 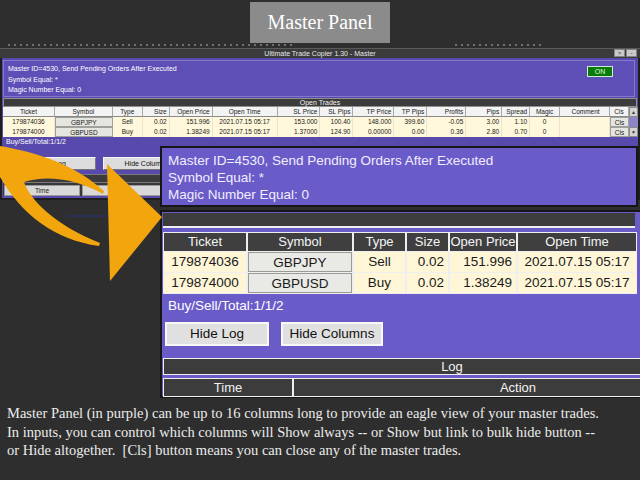 I want to click on column-header: TP Pips, so click(x=410, y=112).